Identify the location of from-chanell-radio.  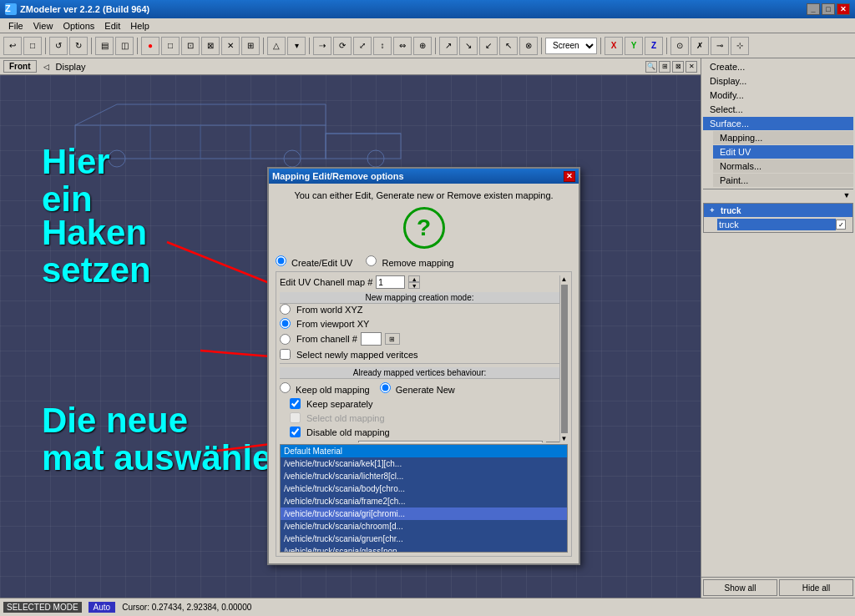
(286, 339).